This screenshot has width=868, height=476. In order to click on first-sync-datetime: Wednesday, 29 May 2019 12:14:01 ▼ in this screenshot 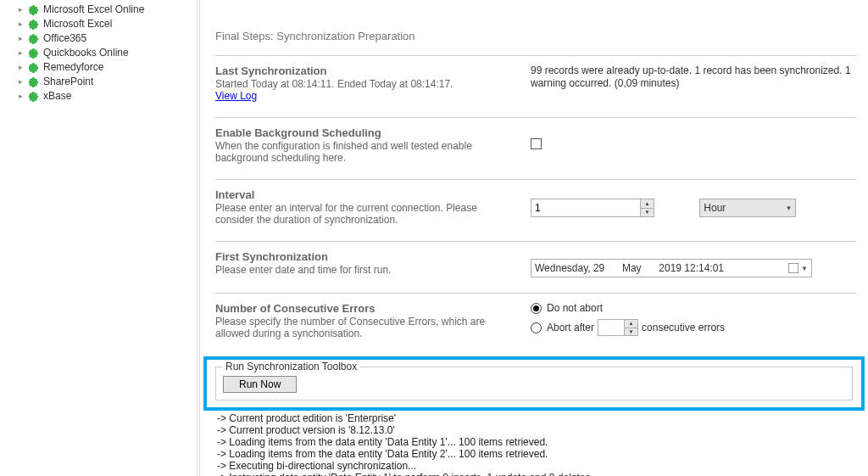, I will do `click(671, 268)`.